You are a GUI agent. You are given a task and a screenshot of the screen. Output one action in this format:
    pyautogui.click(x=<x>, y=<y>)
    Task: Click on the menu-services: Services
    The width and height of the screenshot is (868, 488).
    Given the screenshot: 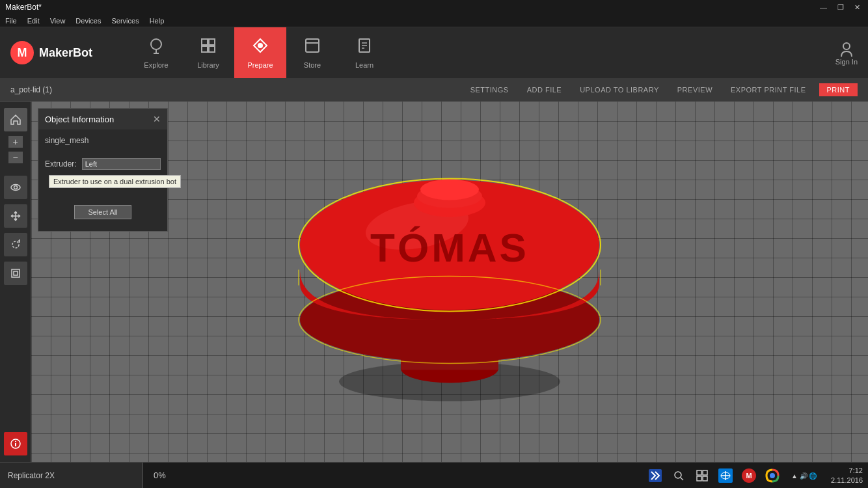 What is the action you would take?
    pyautogui.click(x=125, y=21)
    